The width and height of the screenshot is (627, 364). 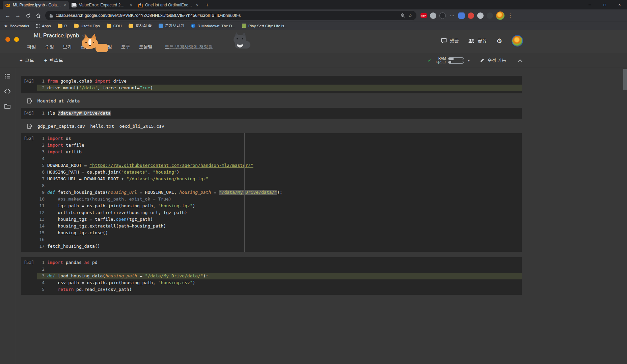 I want to click on bookmark-folder-cdh: CDH, so click(x=114, y=26).